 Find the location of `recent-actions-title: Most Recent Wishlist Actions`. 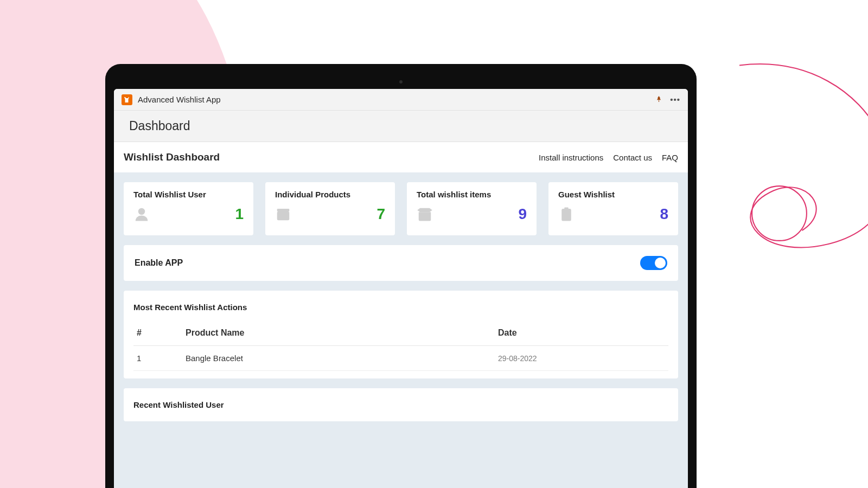

recent-actions-title: Most Recent Wishlist Actions is located at coordinates (401, 307).